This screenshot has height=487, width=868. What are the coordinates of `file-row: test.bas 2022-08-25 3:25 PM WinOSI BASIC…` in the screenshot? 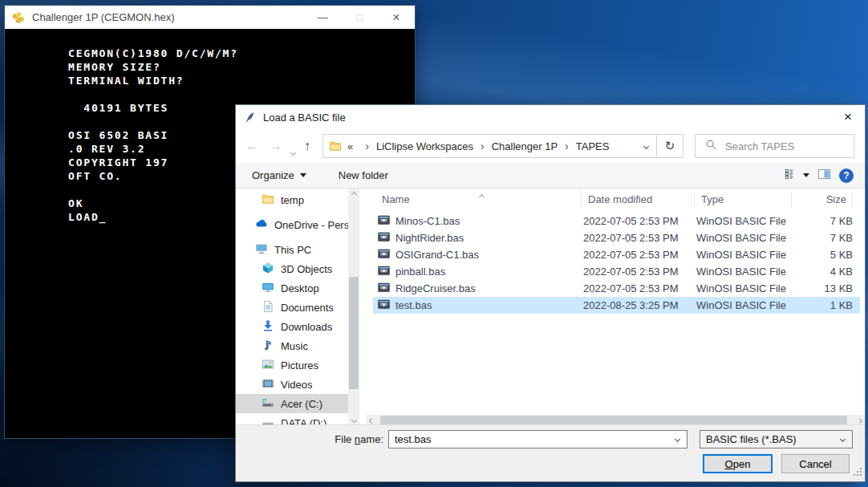 It's located at (616, 305).